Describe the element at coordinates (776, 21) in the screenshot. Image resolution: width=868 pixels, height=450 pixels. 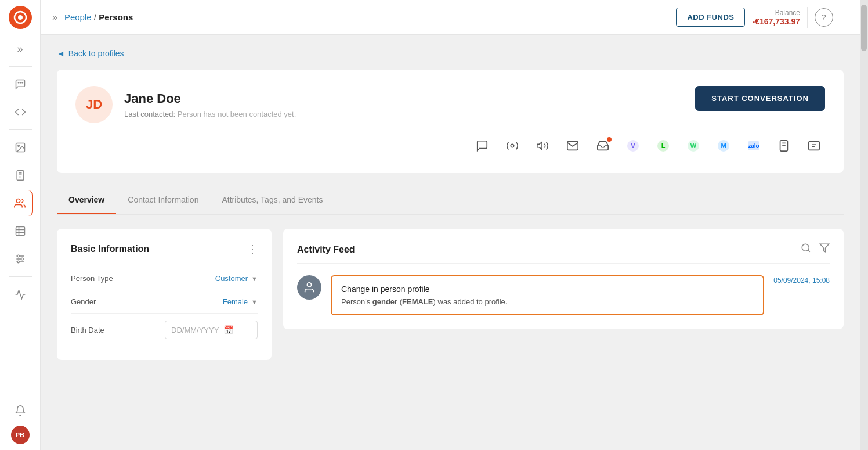
I see `balance-value: -€167,733.97` at that location.